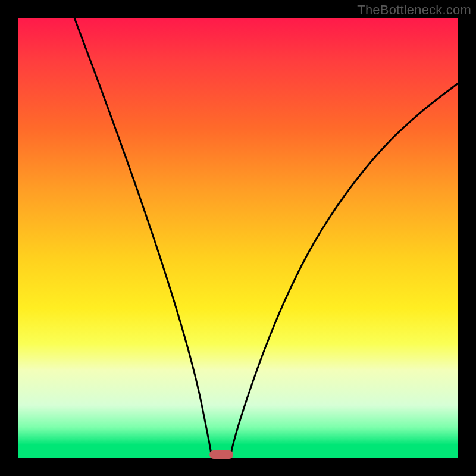 Image resolution: width=476 pixels, height=476 pixels. What do you see at coordinates (221, 455) in the screenshot?
I see `bottleneck-marker` at bounding box center [221, 455].